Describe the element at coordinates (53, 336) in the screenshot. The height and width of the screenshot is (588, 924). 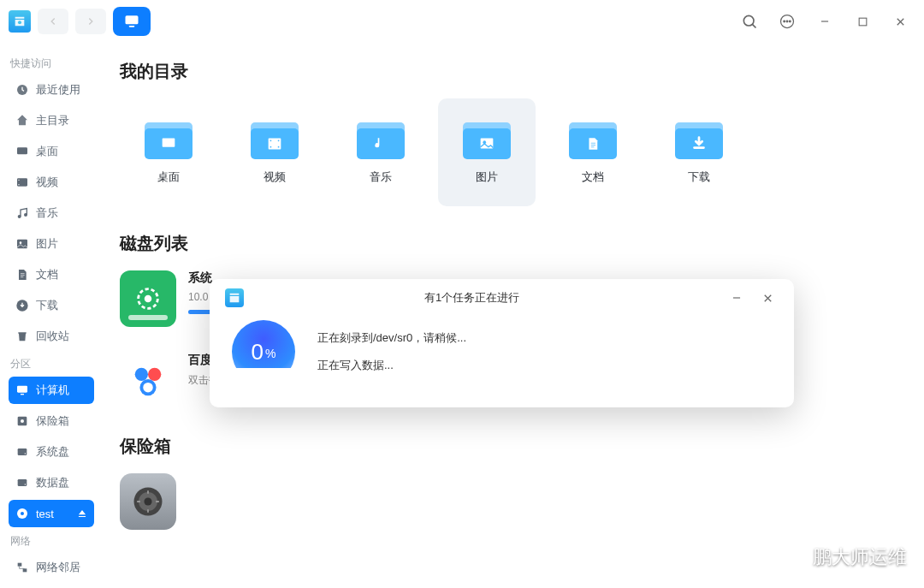
I see `sidebar-item-label: 回收站` at that location.